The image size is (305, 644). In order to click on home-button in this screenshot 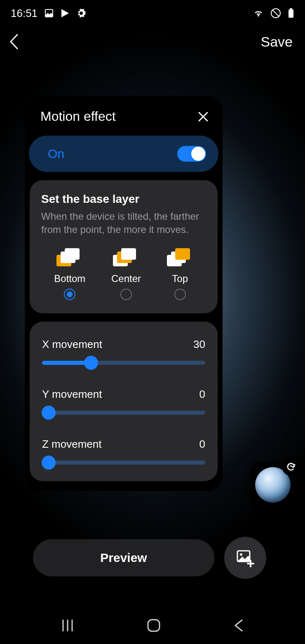, I will do `click(154, 625)`.